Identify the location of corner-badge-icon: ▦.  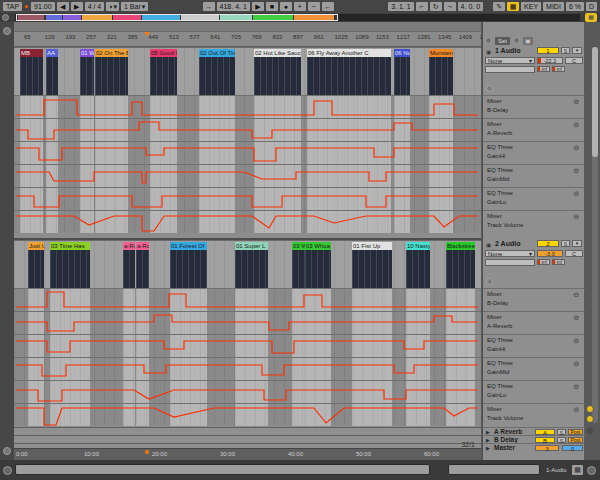
(591, 18).